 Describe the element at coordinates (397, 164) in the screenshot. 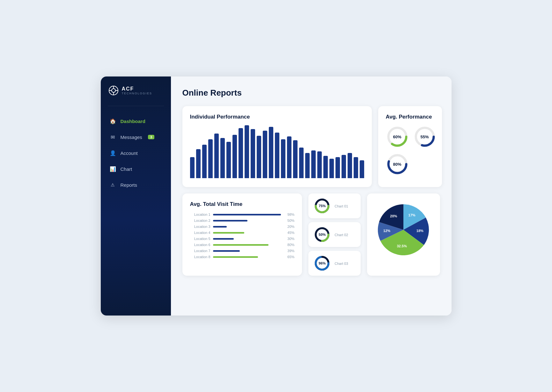

I see `donut-wrap-80: 80%` at that location.